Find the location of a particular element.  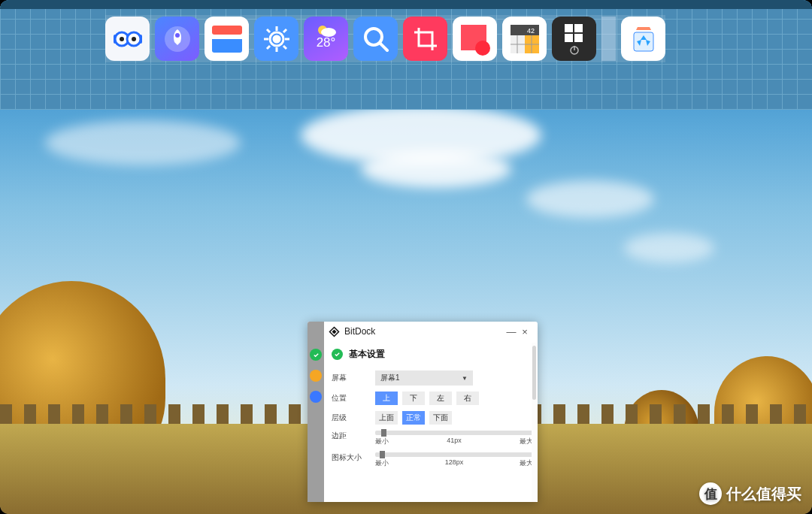

sidebar-tab-appearance is located at coordinates (316, 376).